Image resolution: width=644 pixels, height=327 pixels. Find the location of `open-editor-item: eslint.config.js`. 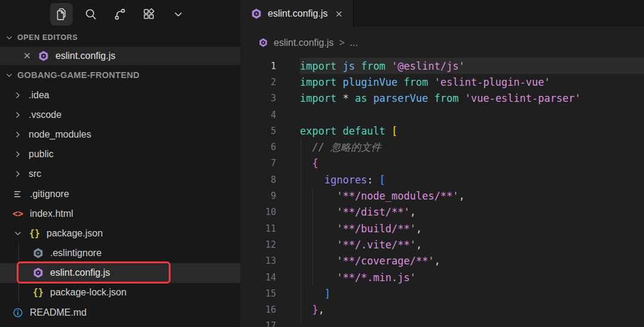

open-editor-item: eslint.config.js is located at coordinates (120, 56).